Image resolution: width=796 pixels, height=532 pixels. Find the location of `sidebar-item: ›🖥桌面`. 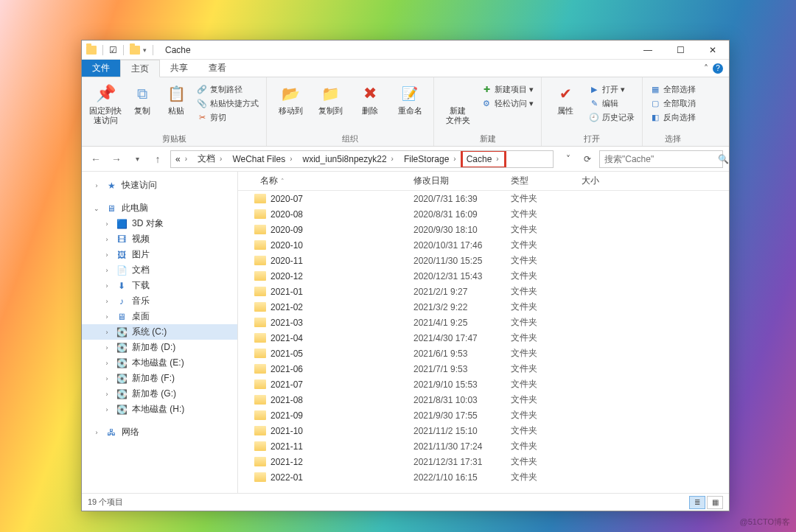

sidebar-item: ›🖥桌面 is located at coordinates (159, 317).